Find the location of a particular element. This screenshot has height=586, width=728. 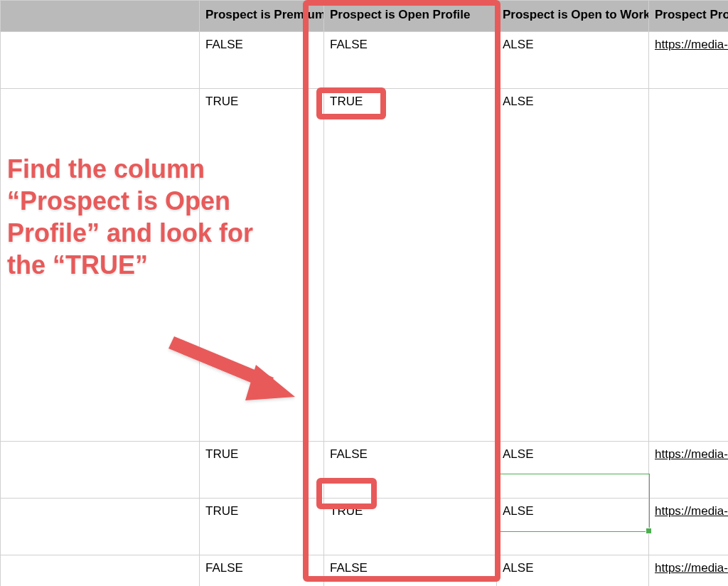

annotation-text: Find the column “Prospect is Open Profil… is located at coordinates (151, 217).